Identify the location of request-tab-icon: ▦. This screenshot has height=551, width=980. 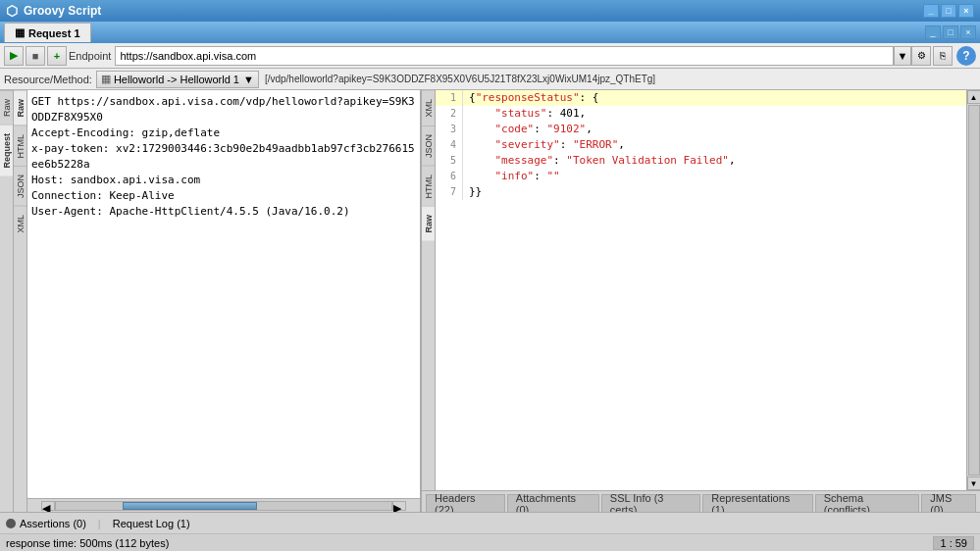
(20, 33).